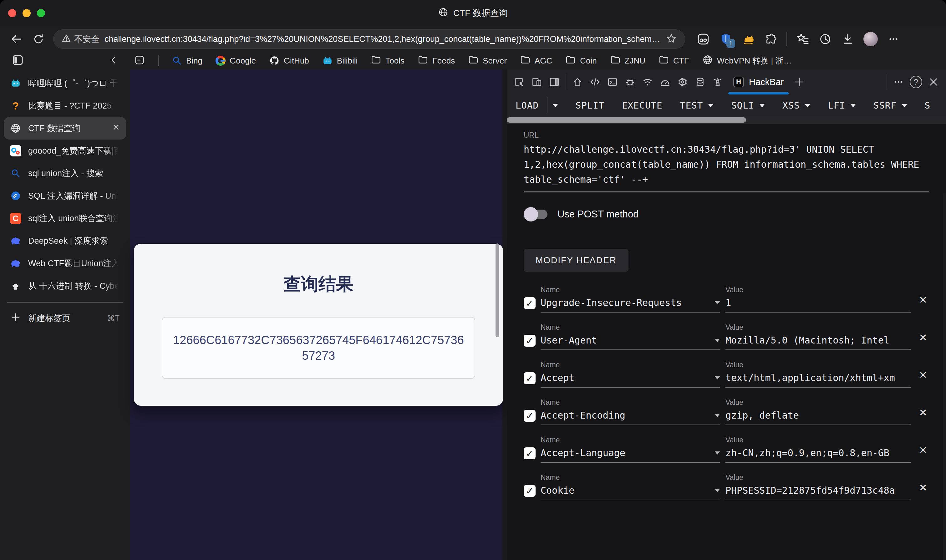 This screenshot has width=946, height=560. I want to click on cat-extension-icon, so click(748, 39).